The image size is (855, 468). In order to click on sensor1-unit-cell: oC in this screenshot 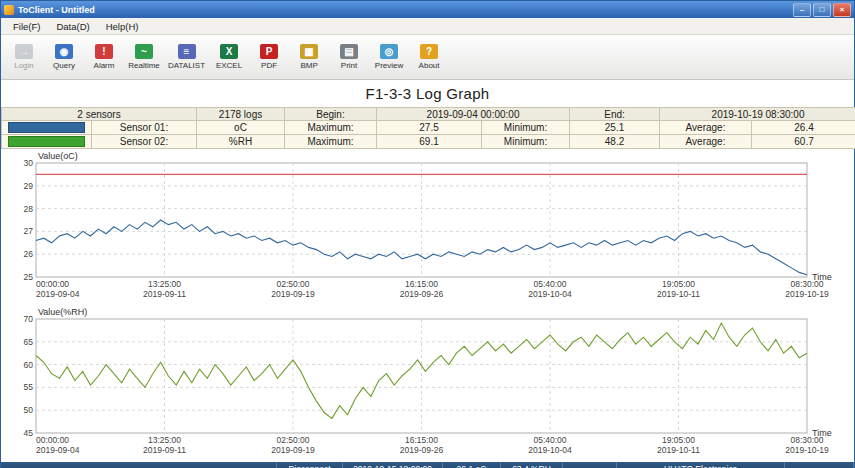, I will do `click(241, 128)`.